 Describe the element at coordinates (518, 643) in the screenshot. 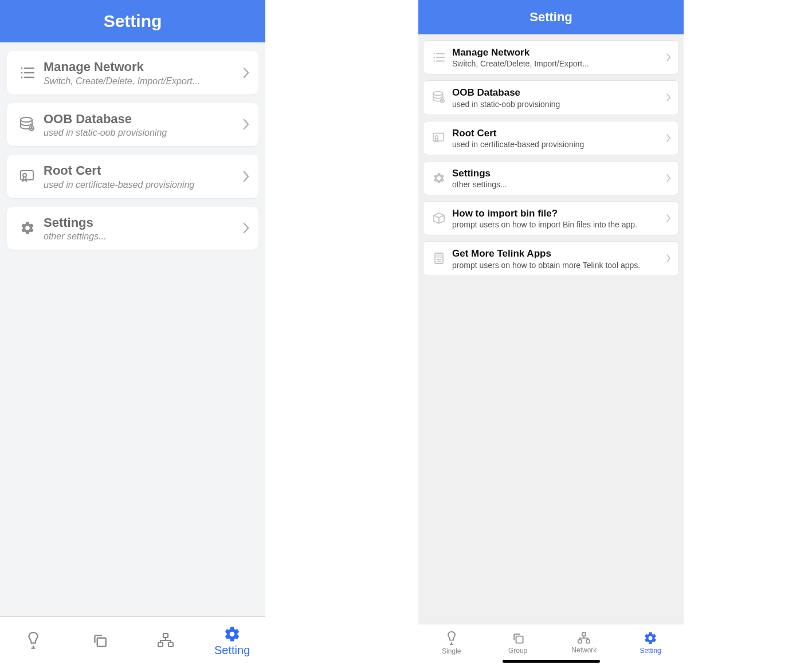

I see `tab-group: Group` at that location.